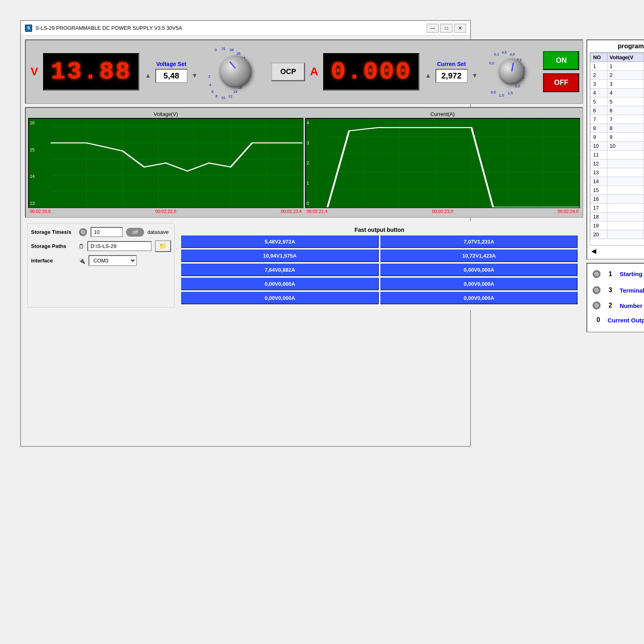  What do you see at coordinates (101, 266) in the screenshot?
I see `storage-section: Storage Times/s 🔘 off datasave Storage P…` at bounding box center [101, 266].